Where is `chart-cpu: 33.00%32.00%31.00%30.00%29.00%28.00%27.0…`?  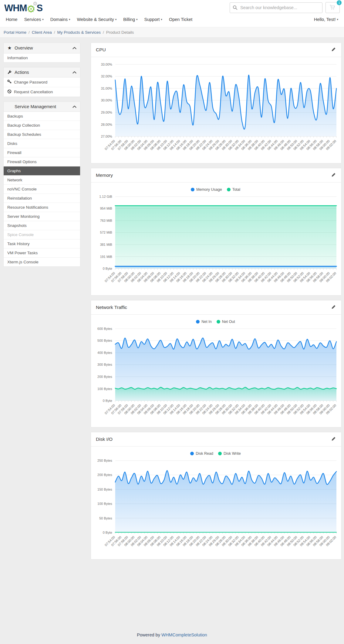 chart-cpu: 33.00%32.00%31.00%30.00%29.00%28.00%27.0… is located at coordinates (215, 111).